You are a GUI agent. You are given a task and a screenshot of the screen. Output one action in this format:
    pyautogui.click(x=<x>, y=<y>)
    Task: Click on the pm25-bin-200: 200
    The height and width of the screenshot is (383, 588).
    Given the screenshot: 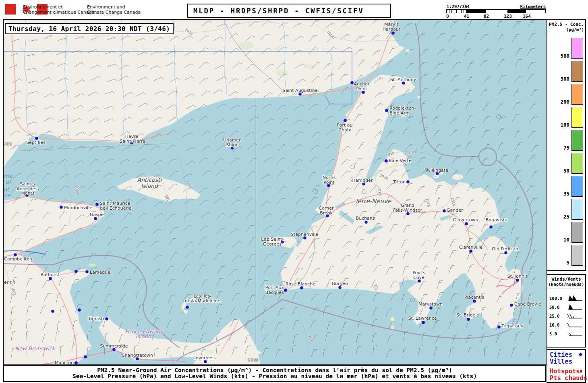 What is the action you would take?
    pyautogui.click(x=565, y=94)
    